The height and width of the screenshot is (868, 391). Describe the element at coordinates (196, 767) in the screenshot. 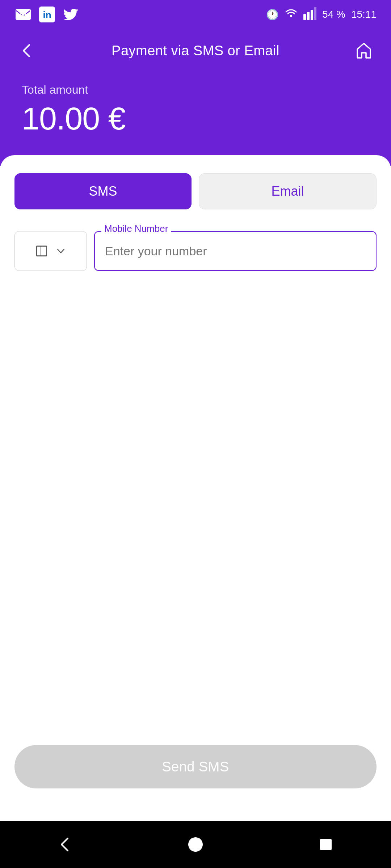

I see `send-sms-button: Send SMS` at that location.